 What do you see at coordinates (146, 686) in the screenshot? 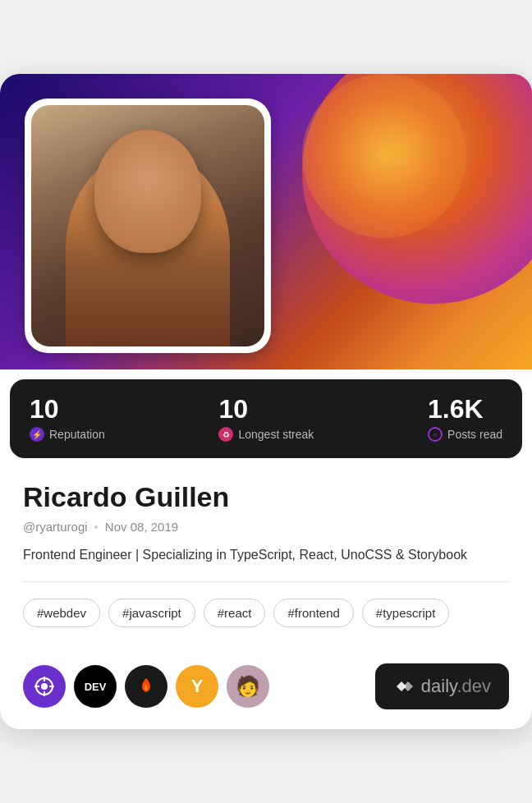
I see `source-icons: DEV Y 🧑` at bounding box center [146, 686].